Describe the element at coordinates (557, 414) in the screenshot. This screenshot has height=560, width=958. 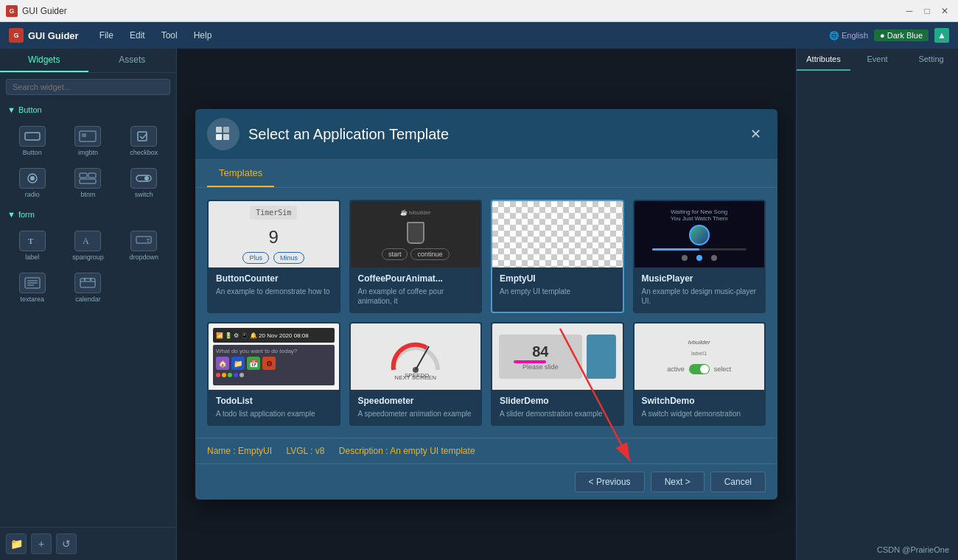
I see `template-desc-slider: A slider demonstration example` at that location.